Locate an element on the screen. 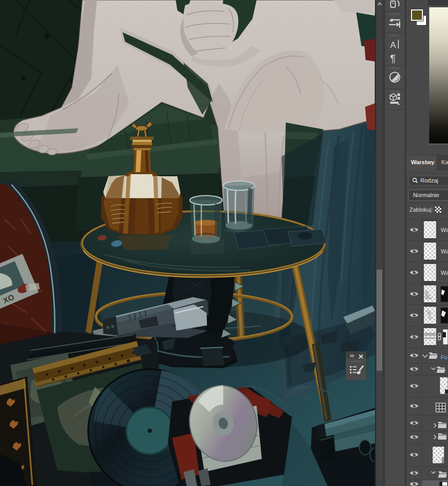 The height and width of the screenshot is (486, 448). svg-text: Fo is located at coordinates (444, 357).